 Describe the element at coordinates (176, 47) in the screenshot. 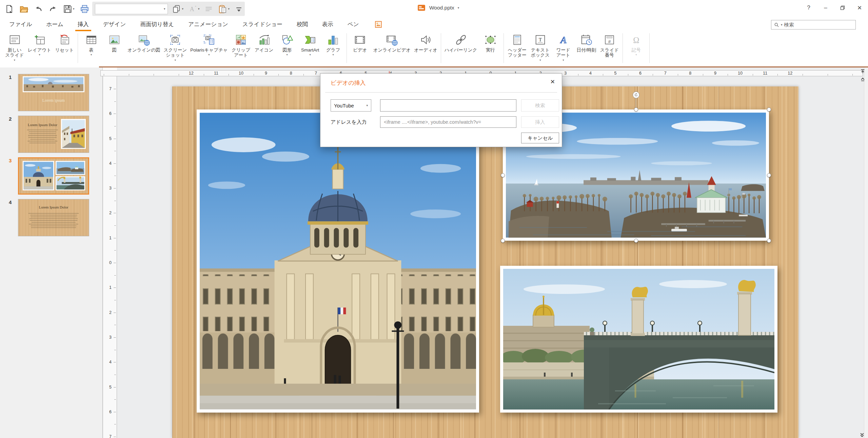

I see `screenshot-button: スクリーン ショット▾` at that location.